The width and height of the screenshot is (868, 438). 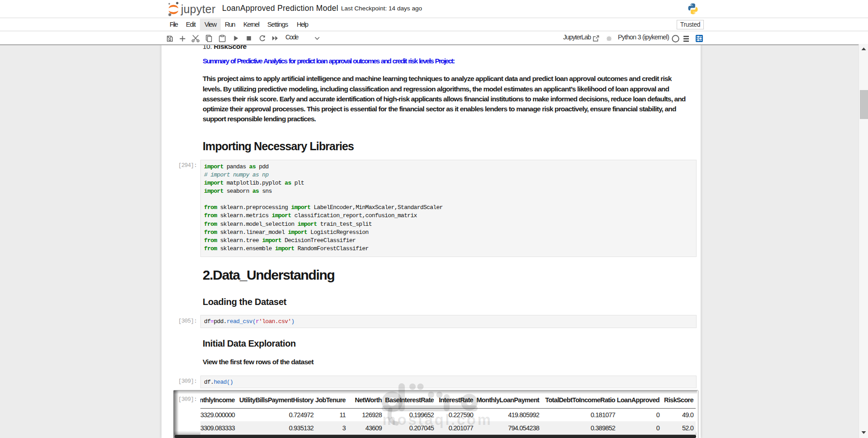 I want to click on svg-text: jupyter, so click(x=198, y=9).